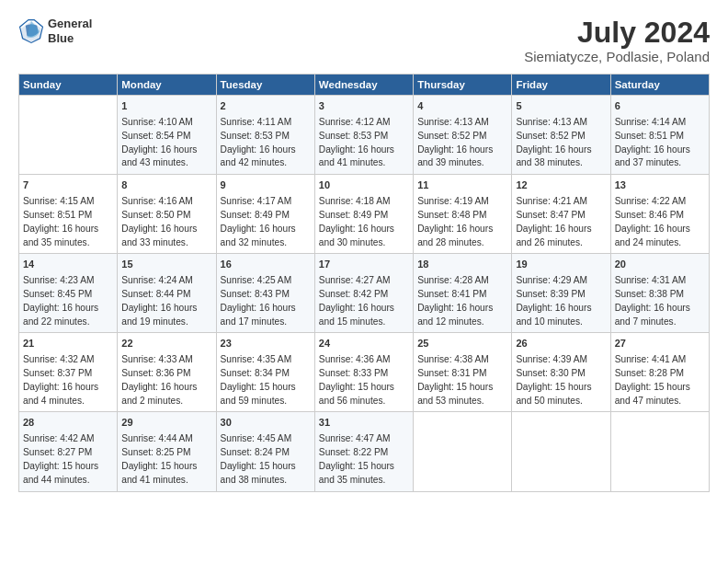 The image size is (728, 563). Describe the element at coordinates (550, 294) in the screenshot. I see `cell-line-1: Sunset: 8:39 PM` at that location.